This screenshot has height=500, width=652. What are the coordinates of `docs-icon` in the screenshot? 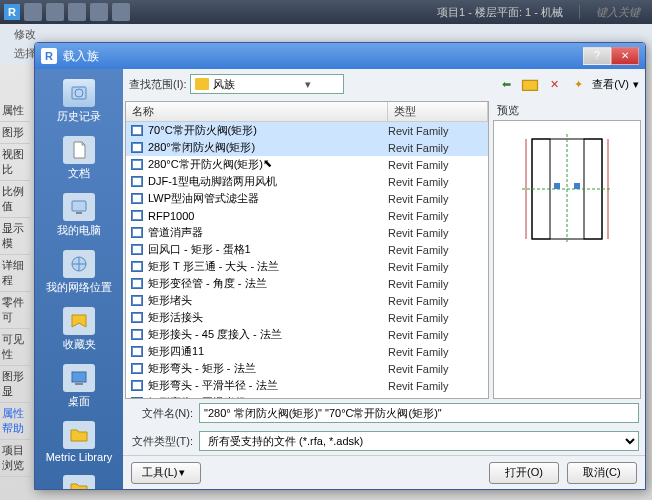 It's located at (79, 150).